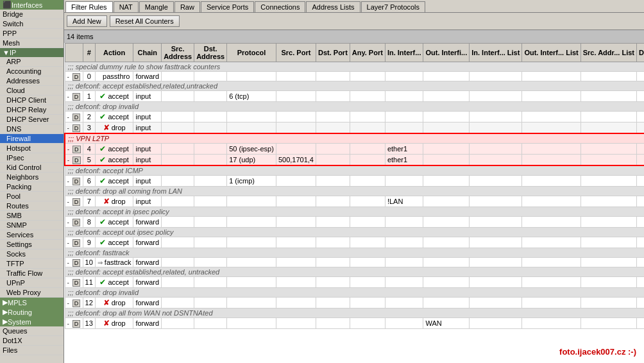  What do you see at coordinates (496, 53) in the screenshot?
I see `col-in-list: In. Interf... List` at bounding box center [496, 53].